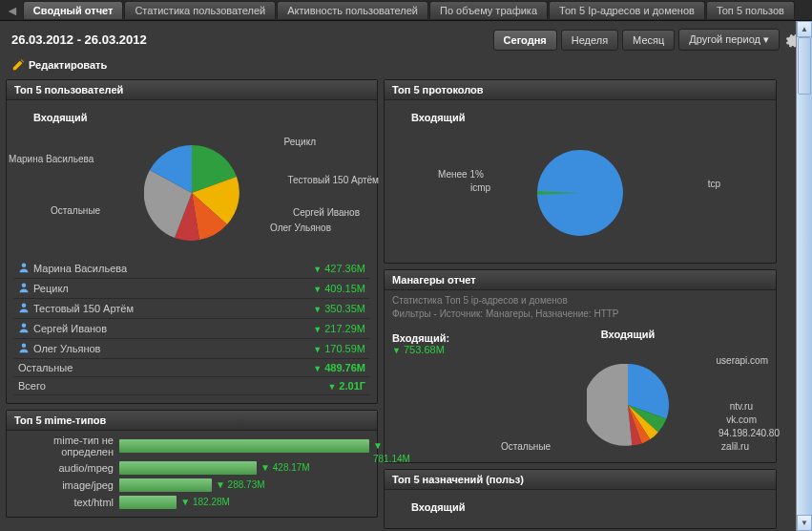 Image resolution: width=812 pixels, height=531 pixels. I want to click on period-other-button: Другой период ▾, so click(729, 40).